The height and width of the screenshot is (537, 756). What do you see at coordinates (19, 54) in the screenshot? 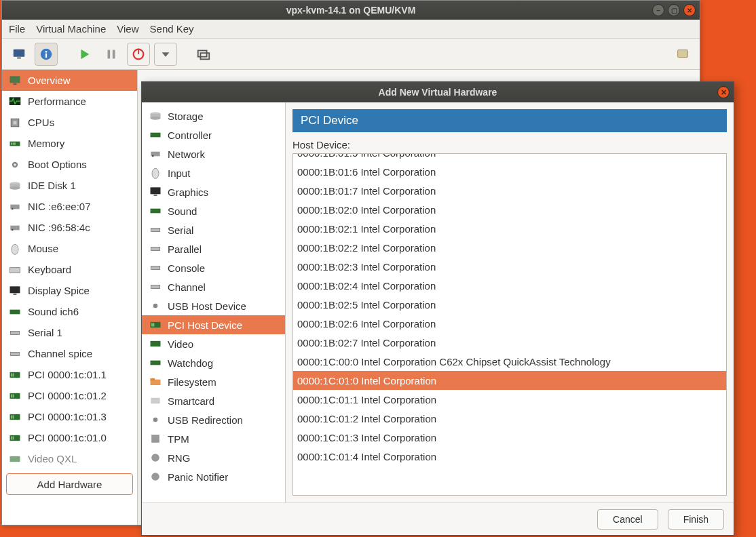
I see `console-button` at bounding box center [19, 54].